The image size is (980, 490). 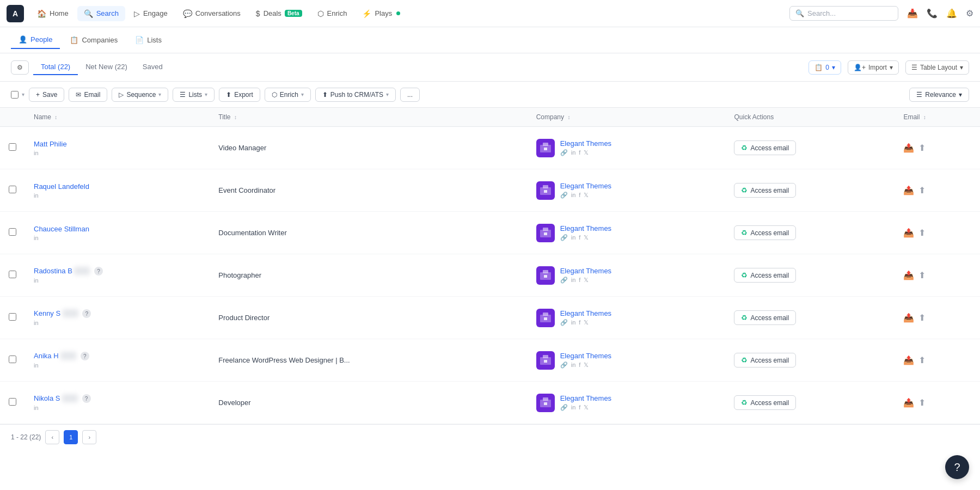 What do you see at coordinates (844, 13) in the screenshot?
I see `global-search: 🔍 Search...` at bounding box center [844, 13].